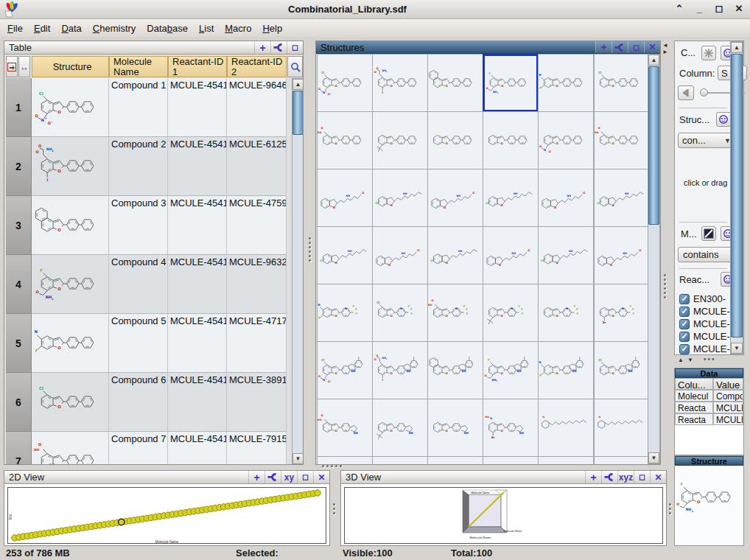 This screenshot has height=560, width=750. Describe the element at coordinates (167, 516) in the screenshot. I see `scatter-plot-2d: Mol...Molecule Name` at that location.